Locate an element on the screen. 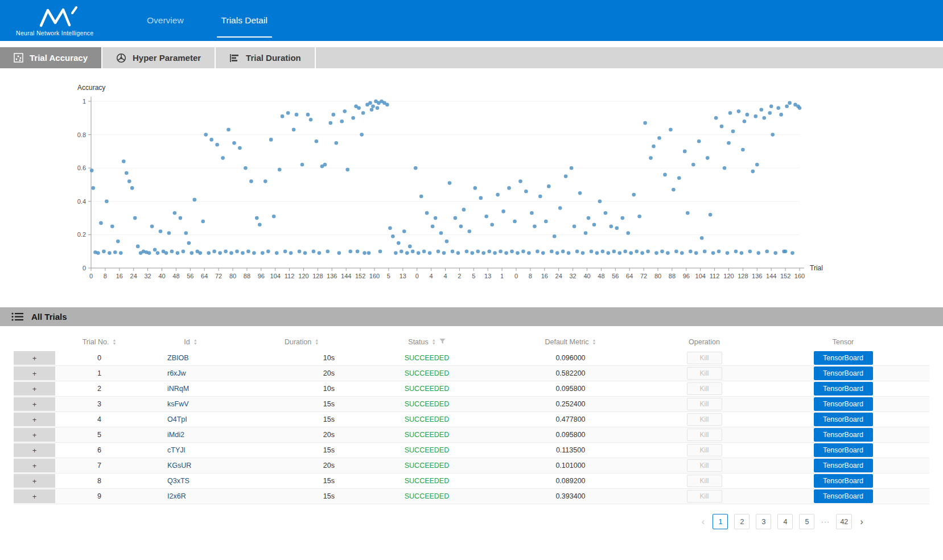 The width and height of the screenshot is (943, 560). column-header-default-metric: Default Metric▲▼ is located at coordinates (570, 342).